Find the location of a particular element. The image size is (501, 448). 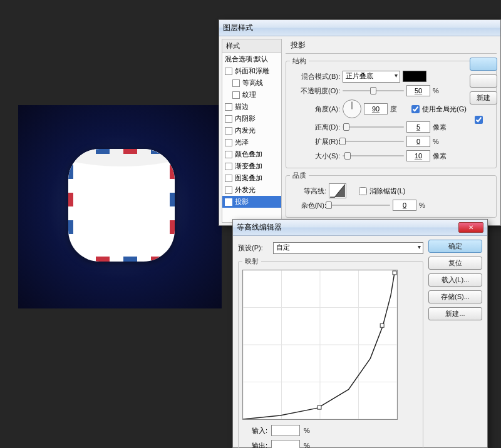

size-value: 10 is located at coordinates (418, 156).